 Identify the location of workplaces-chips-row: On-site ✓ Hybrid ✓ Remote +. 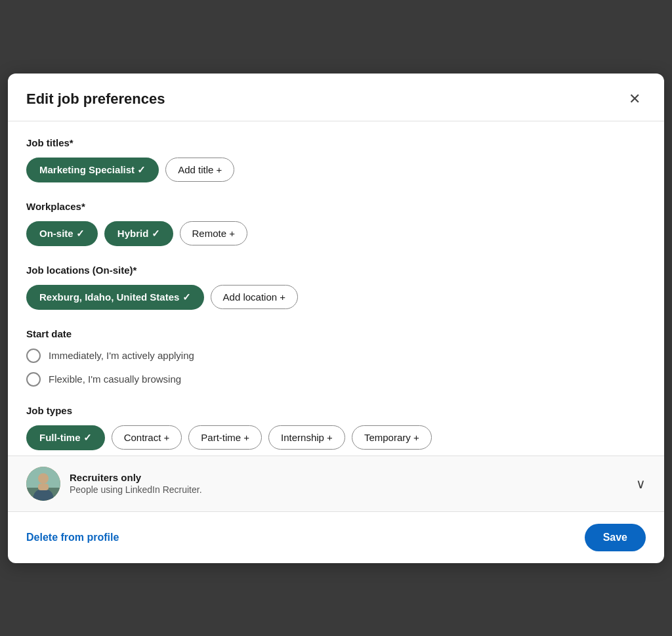
(336, 234).